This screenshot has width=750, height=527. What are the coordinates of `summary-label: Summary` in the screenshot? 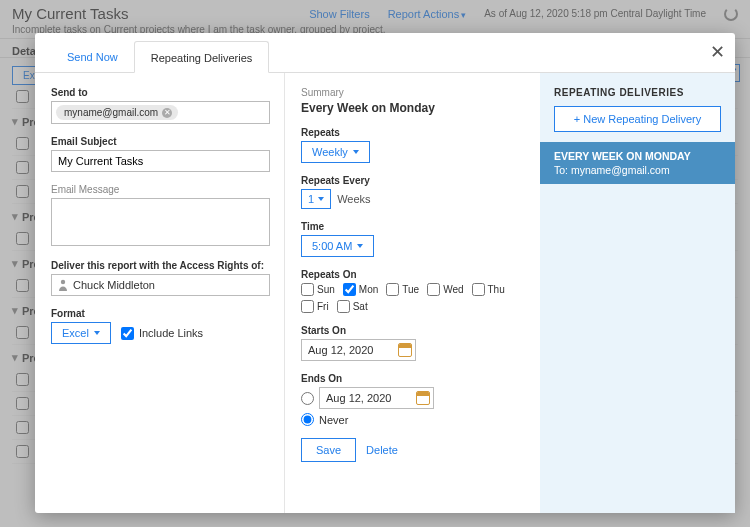 It's located at (412, 92).